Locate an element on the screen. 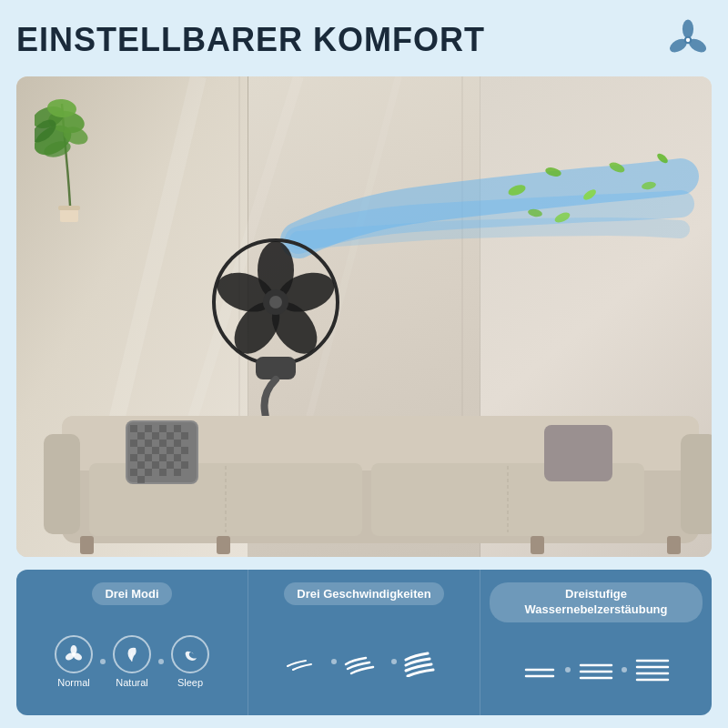  speed-low-icon is located at coordinates (304, 662).